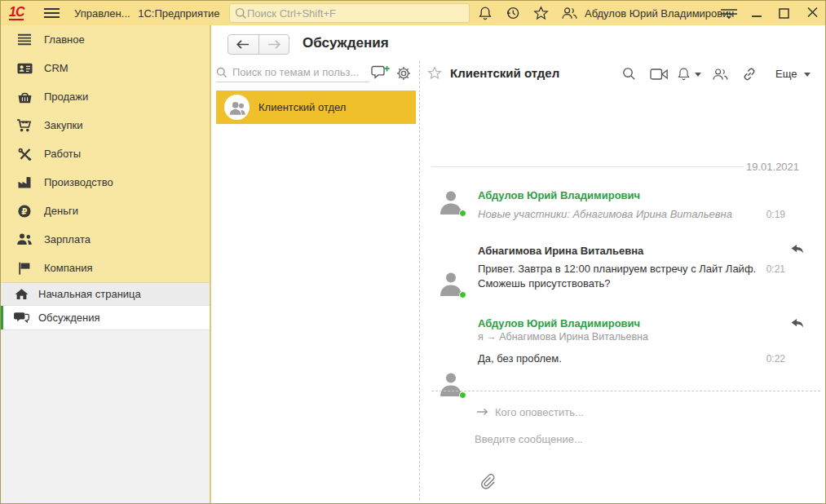 This screenshot has height=504, width=826. I want to click on more-chevron-down-icon, so click(807, 75).